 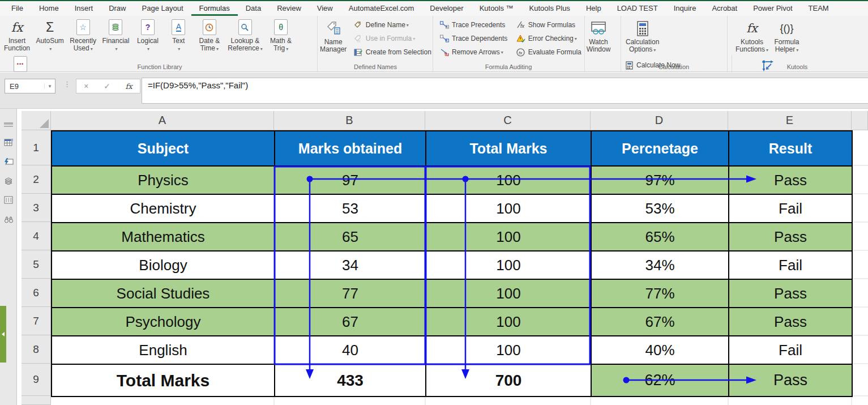 What do you see at coordinates (351, 322) in the screenshot?
I see `cell-B7: 67` at bounding box center [351, 322].